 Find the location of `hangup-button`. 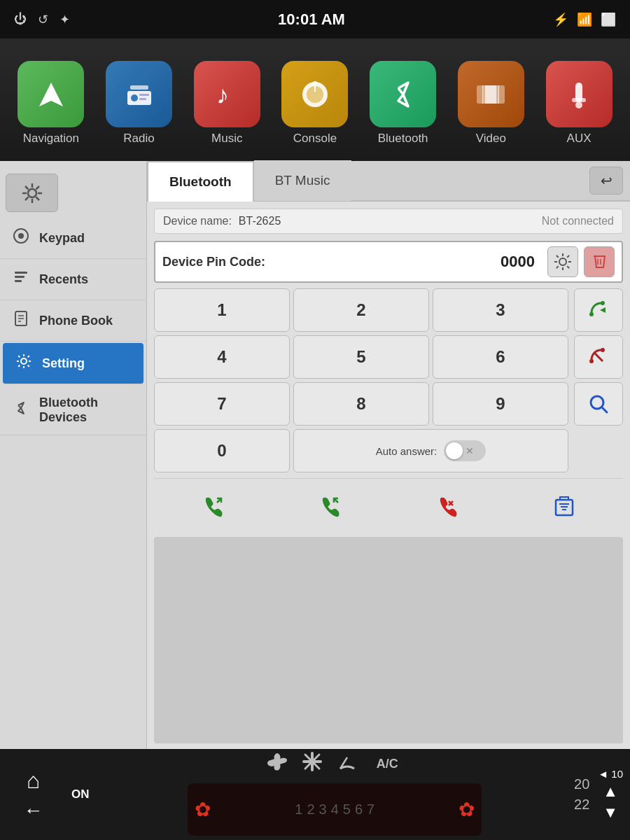

hangup-button is located at coordinates (447, 505).